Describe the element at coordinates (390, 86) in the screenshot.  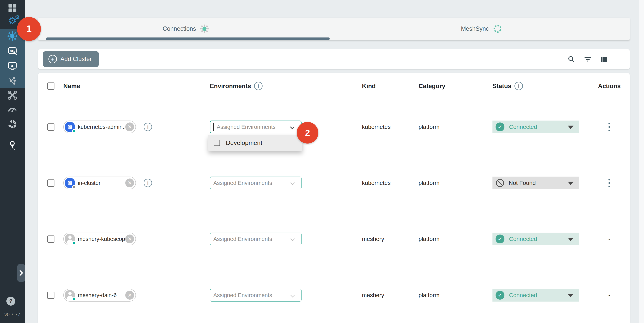
I see `column-header-kind: Kind` at that location.